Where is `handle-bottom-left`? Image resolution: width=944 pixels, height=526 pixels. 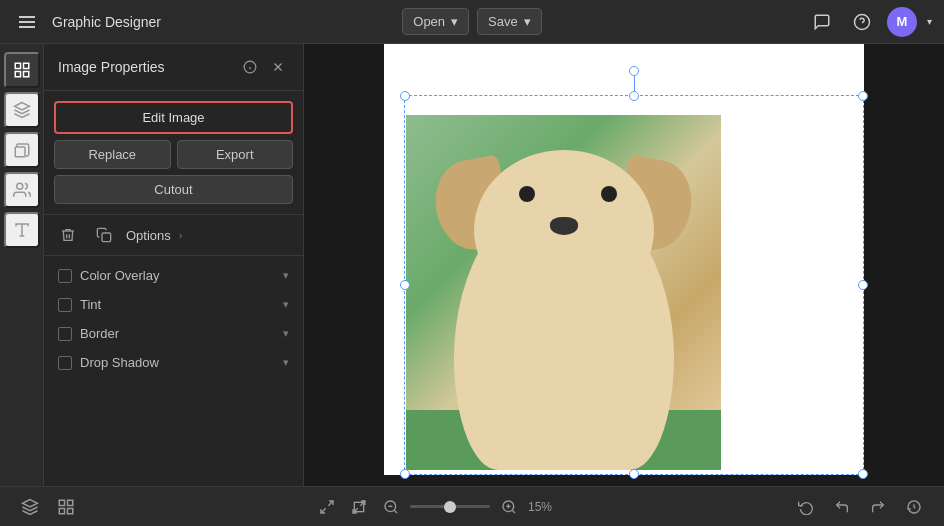 handle-bottom-left is located at coordinates (405, 474).